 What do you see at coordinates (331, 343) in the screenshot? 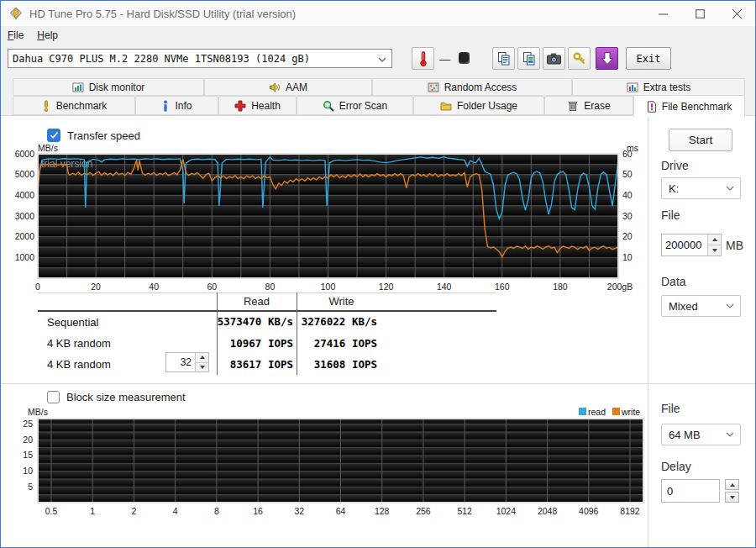
I see `random-write-value: 27416 IOPS` at bounding box center [331, 343].